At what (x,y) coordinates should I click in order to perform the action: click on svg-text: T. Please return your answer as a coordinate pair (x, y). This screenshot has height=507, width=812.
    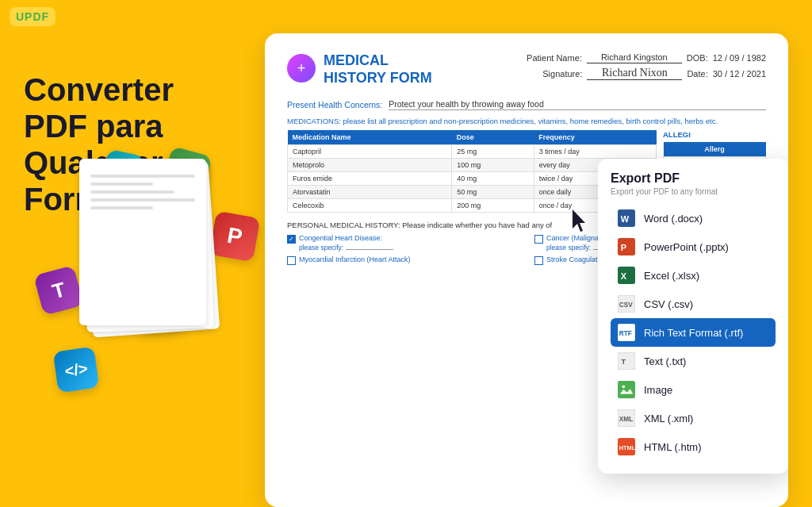
    Looking at the image, I should click on (624, 362).